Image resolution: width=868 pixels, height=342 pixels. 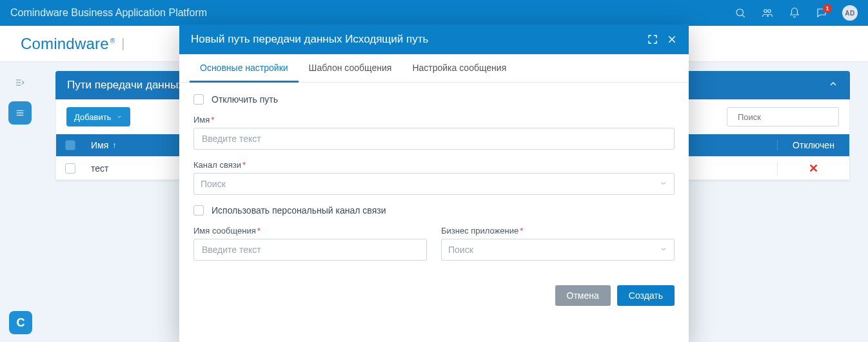 What do you see at coordinates (434, 184) in the screenshot?
I see `channel-select: Поиск` at bounding box center [434, 184].